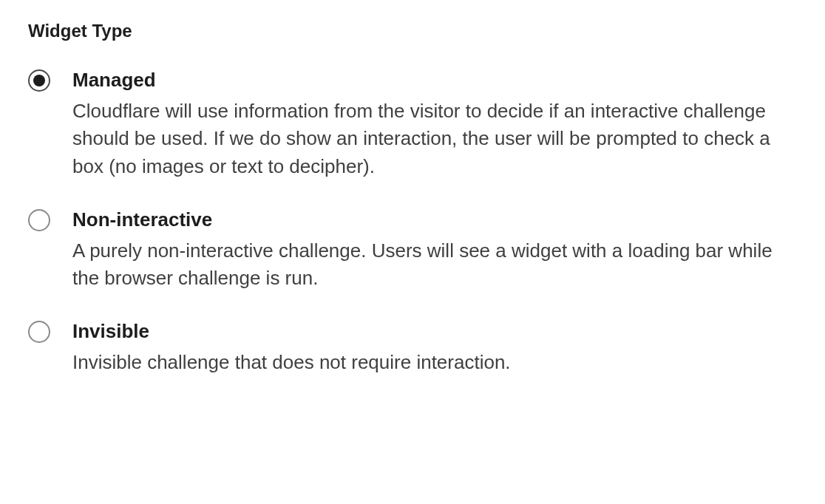 The height and width of the screenshot is (504, 825). What do you see at coordinates (427, 81) in the screenshot?
I see `option-label-managed: Managed` at bounding box center [427, 81].